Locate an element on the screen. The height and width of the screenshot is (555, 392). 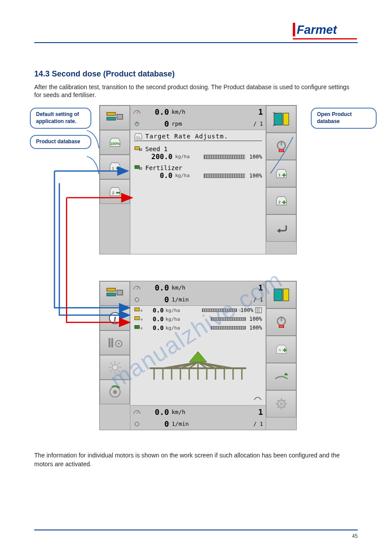
bag-pct-plus-icon: % is located at coordinates (281, 349).